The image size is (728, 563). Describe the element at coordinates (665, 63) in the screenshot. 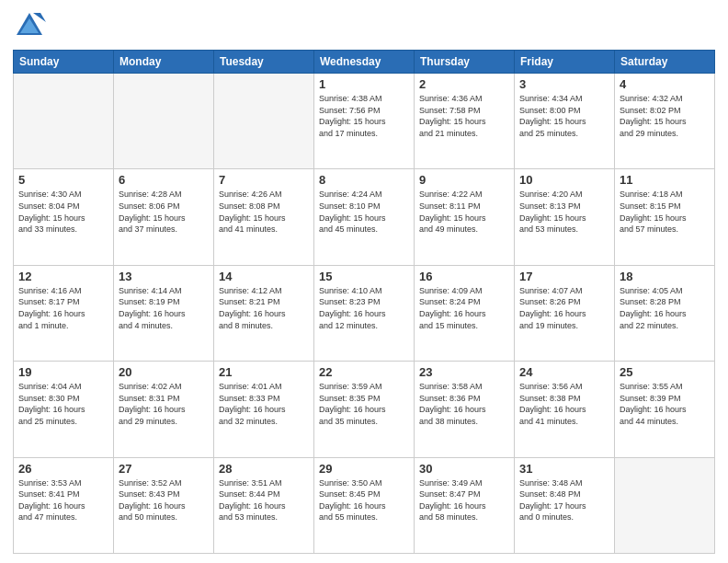

I see `day-header-saturday: Saturday` at that location.